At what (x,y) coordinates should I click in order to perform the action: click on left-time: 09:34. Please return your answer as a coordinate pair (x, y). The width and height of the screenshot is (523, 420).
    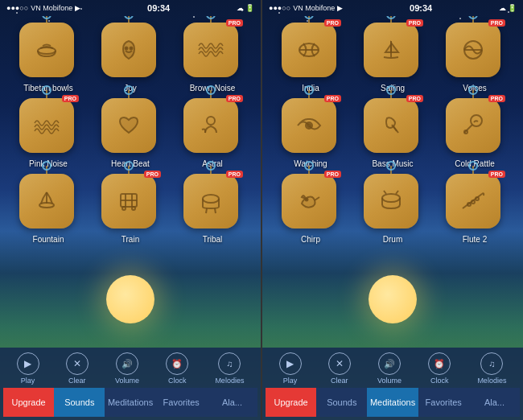
    Looking at the image, I should click on (159, 8).